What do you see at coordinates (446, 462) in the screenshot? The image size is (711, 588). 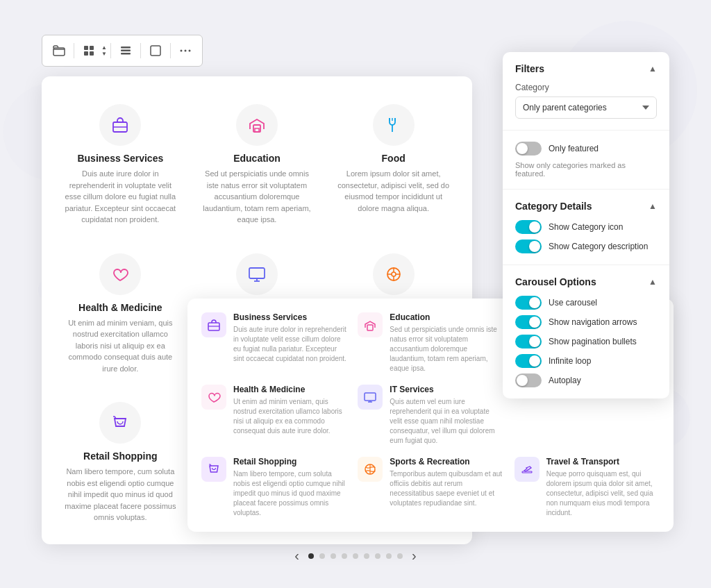 I see `list-item-name: Sports & Recreation` at bounding box center [446, 462].